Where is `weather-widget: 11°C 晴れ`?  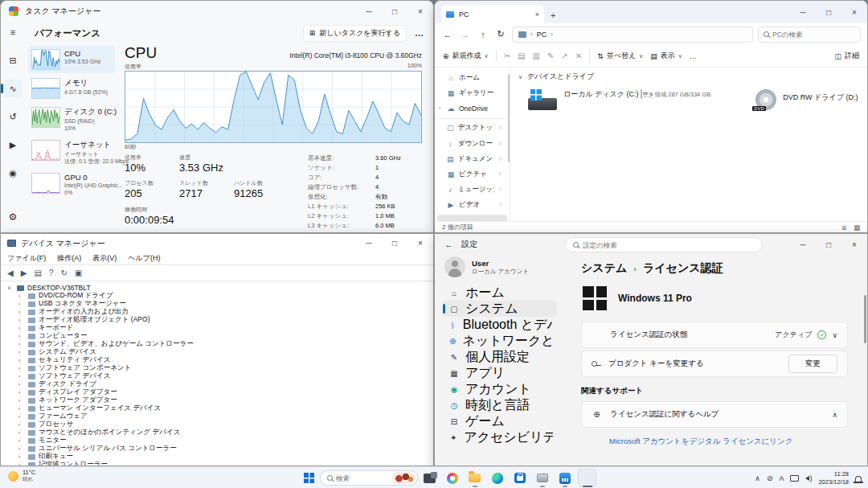
weather-widget: 11°C 晴れ is located at coordinates (22, 476).